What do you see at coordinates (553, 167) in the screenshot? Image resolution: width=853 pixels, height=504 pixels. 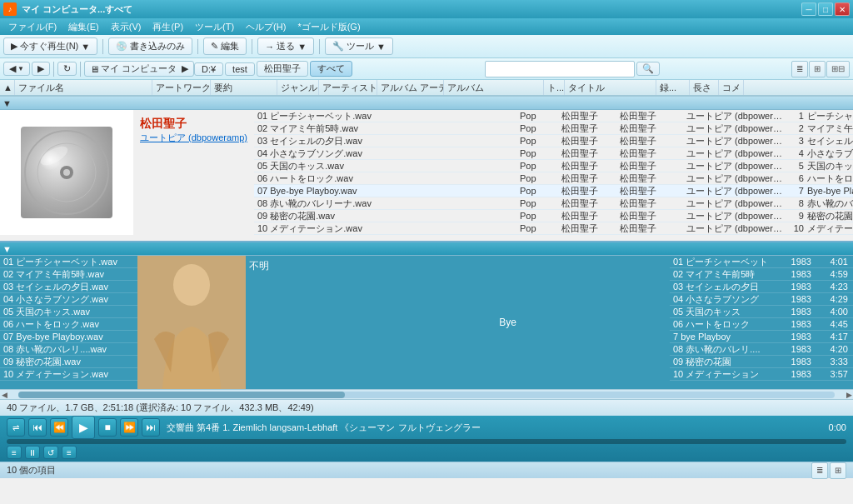 I see `top-track-row: 05 天国のキッス.wav Pop 松田聖子 松田聖子 ユートピア (dbpow…` at bounding box center [553, 167].